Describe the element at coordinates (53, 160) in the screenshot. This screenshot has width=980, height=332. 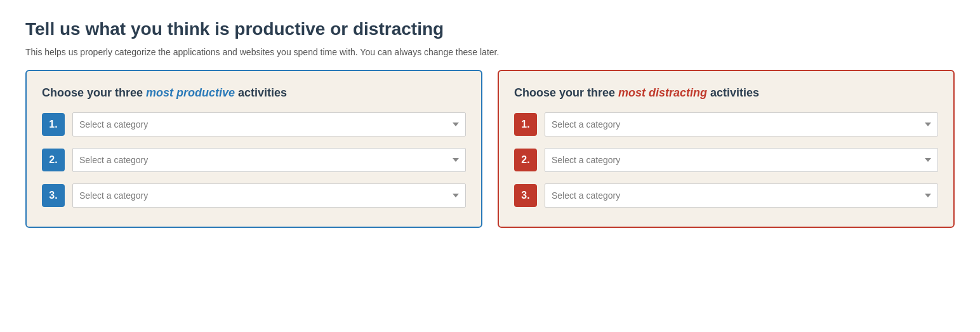
I see `productive-badge-2: 2.` at that location.